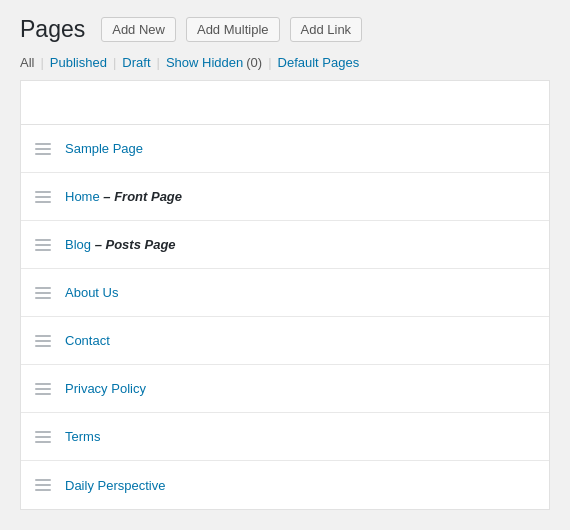 The height and width of the screenshot is (530, 570). Describe the element at coordinates (307, 148) in the screenshot. I see `page-link: Sample Page` at that location.